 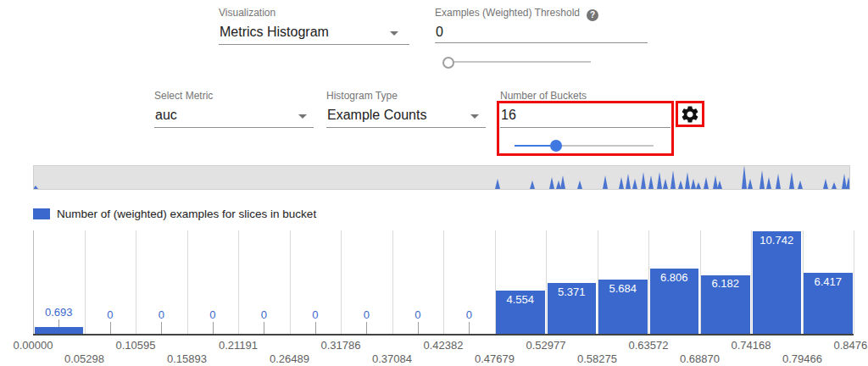 What do you see at coordinates (362, 96) in the screenshot?
I see `histogram-type-label: Histogram Type` at bounding box center [362, 96].